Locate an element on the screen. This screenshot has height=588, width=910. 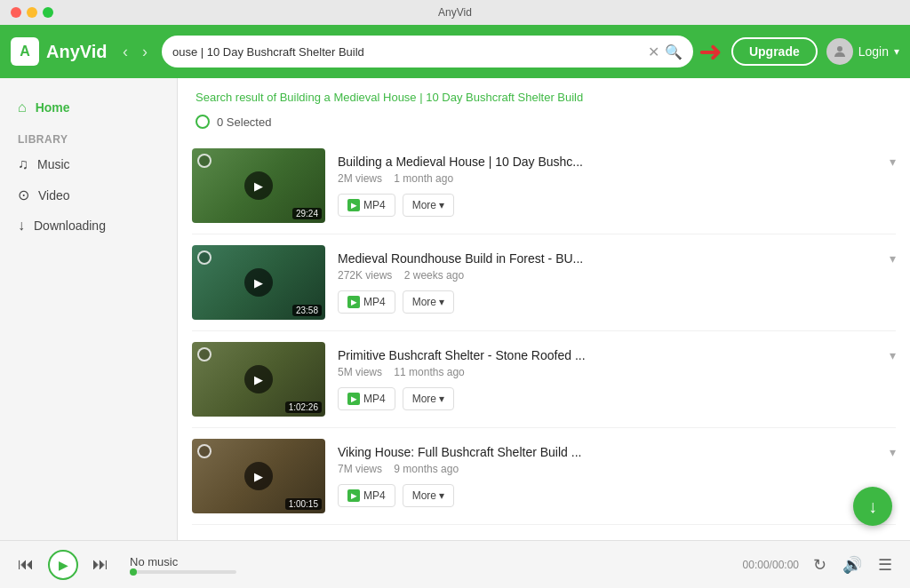
video-ago-3: 11 months ago is located at coordinates (428, 372).